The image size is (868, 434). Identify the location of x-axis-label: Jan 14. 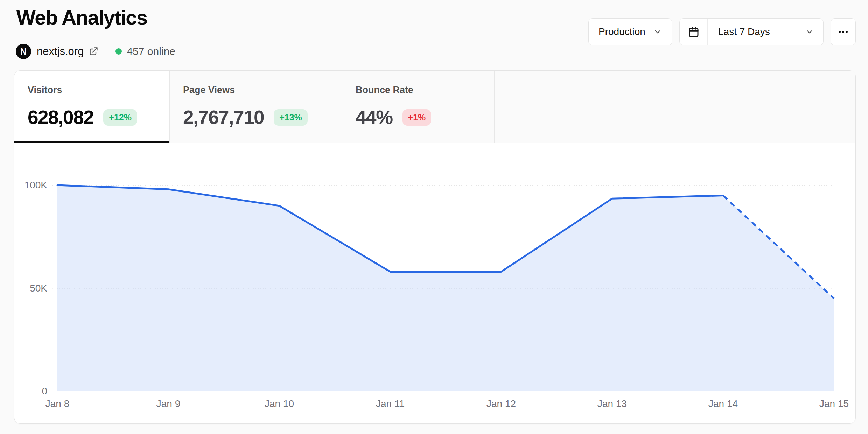
(723, 404).